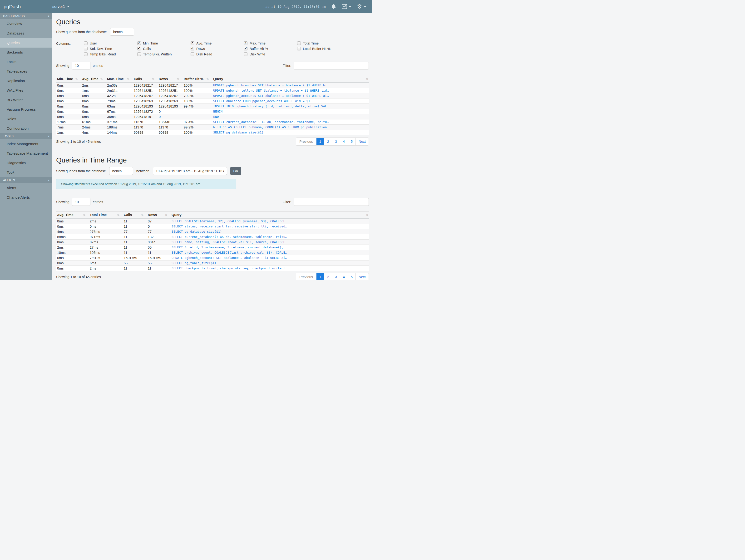 This screenshot has width=745, height=560. I want to click on column-toggle-buffer-hit: Buffer Hit %, so click(270, 48).